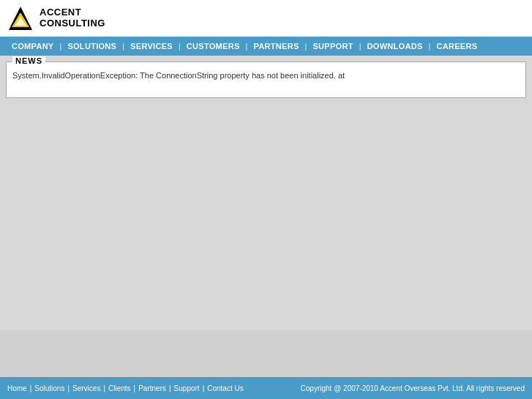  Describe the element at coordinates (72, 23) in the screenshot. I see `logo-line2: CONSULTING` at that location.